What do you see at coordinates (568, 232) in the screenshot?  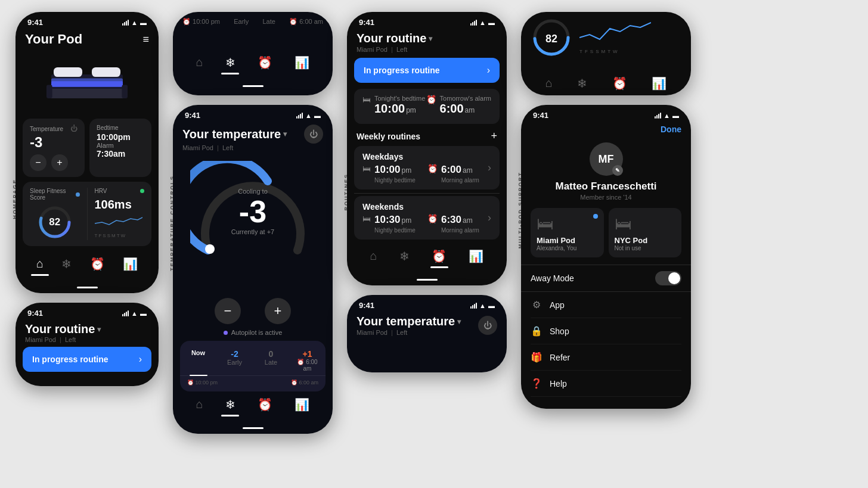 I see `miami-pod-card: 🛏 Miami Pod Alexandra, You` at bounding box center [568, 232].